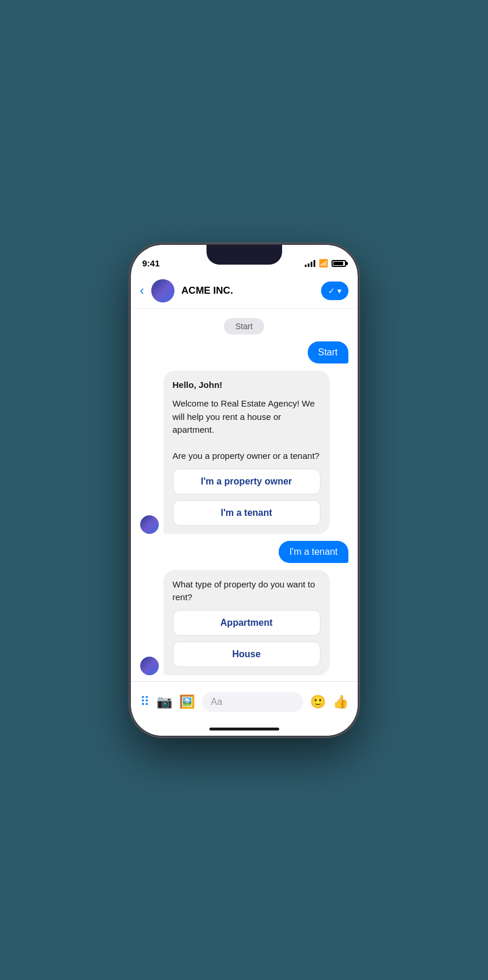 The width and height of the screenshot is (488, 980). What do you see at coordinates (244, 452) in the screenshot?
I see `bot-message-1: Hello, John! Welcome to Real Estate Agen…` at bounding box center [244, 452].